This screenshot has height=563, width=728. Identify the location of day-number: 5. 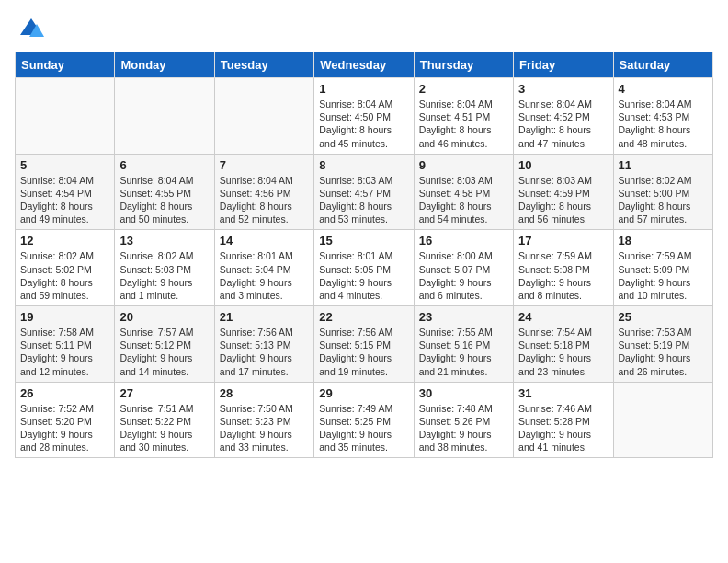
(64, 166).